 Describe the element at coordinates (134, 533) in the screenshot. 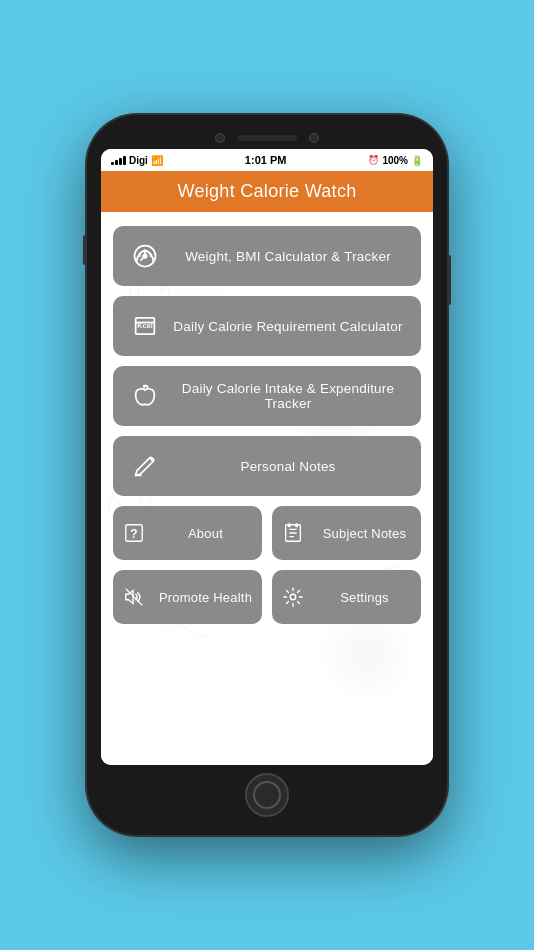

I see `question-icon: ?` at that location.